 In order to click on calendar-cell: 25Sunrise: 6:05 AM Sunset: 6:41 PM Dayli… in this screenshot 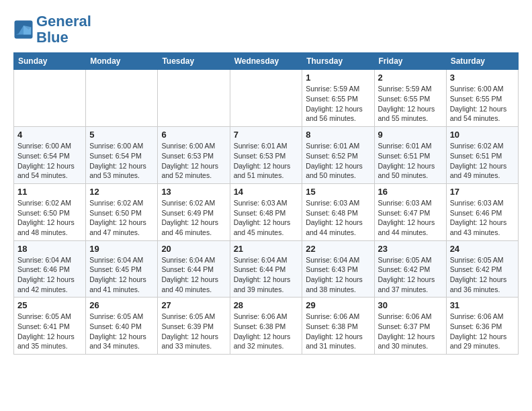, I will do `click(50, 326)`.